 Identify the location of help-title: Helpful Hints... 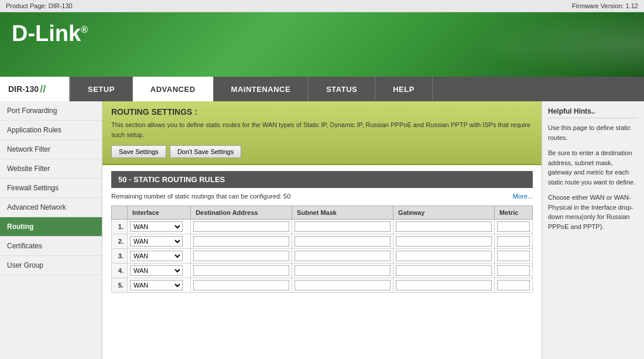
(593, 112).